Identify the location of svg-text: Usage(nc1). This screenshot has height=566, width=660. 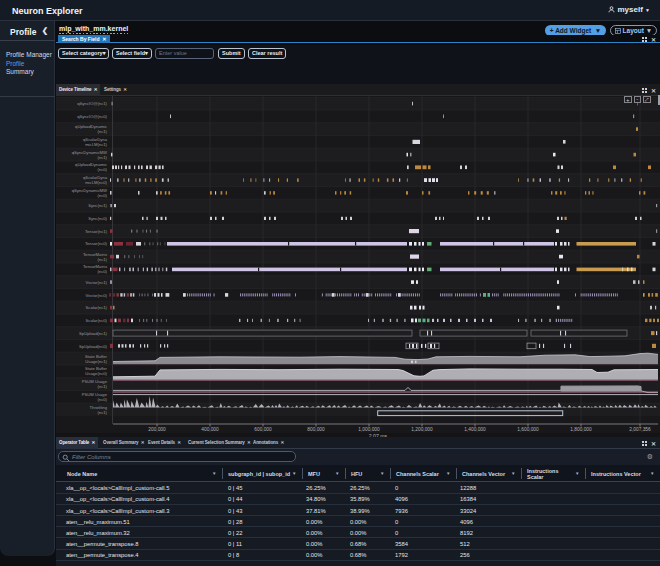
(96, 362).